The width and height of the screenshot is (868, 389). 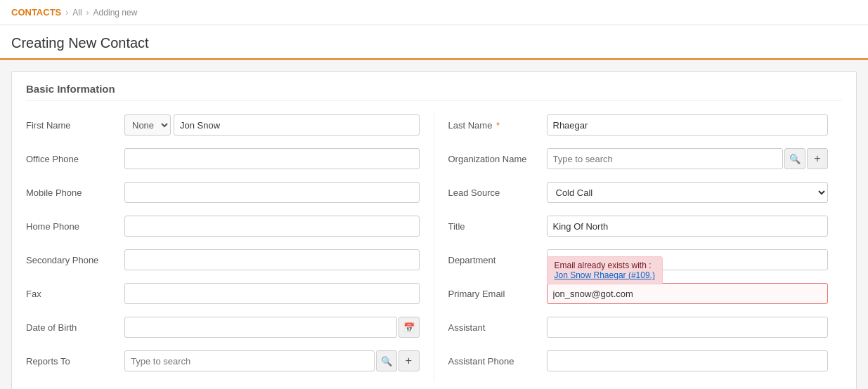 I want to click on first-name-row: First Name None Mr. Mrs. Ms. Dr., so click(x=223, y=125).